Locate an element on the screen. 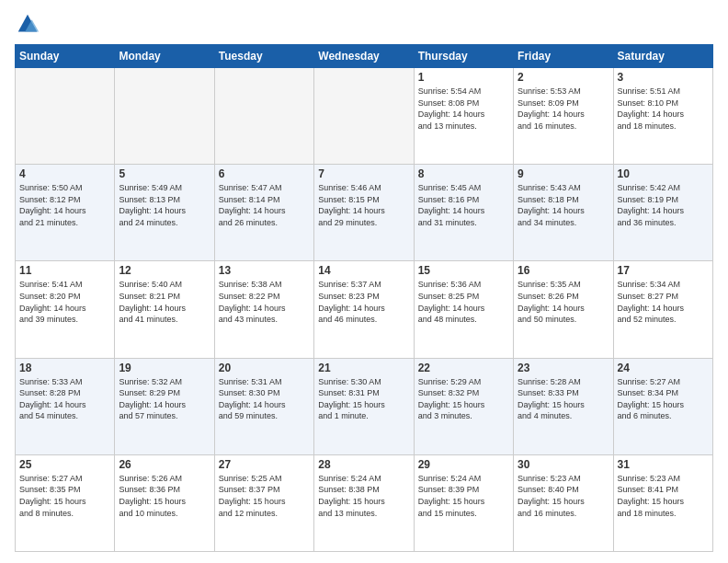  calendar-cell: 25Sunrise: 5:27 AM Sunset: 8:35 PM Dayli… is located at coordinates (65, 502).